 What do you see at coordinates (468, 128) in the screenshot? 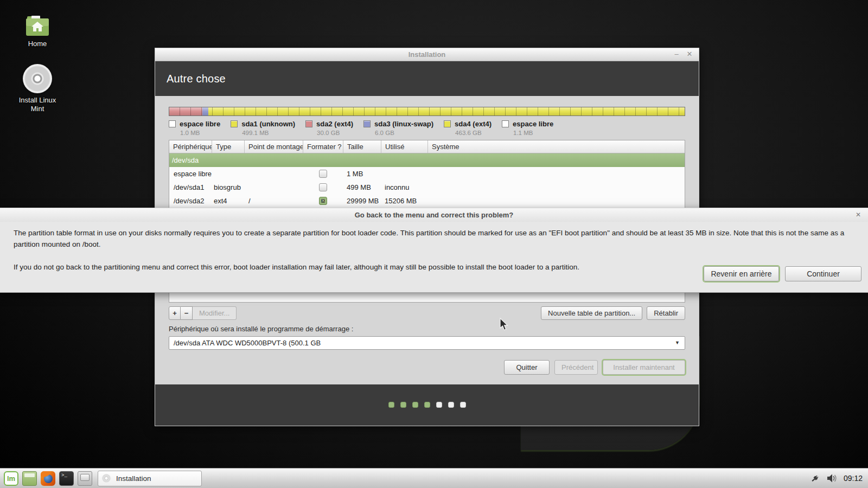
I see `legend-item: sda4 (ext4) 463.6 GB` at bounding box center [468, 128].